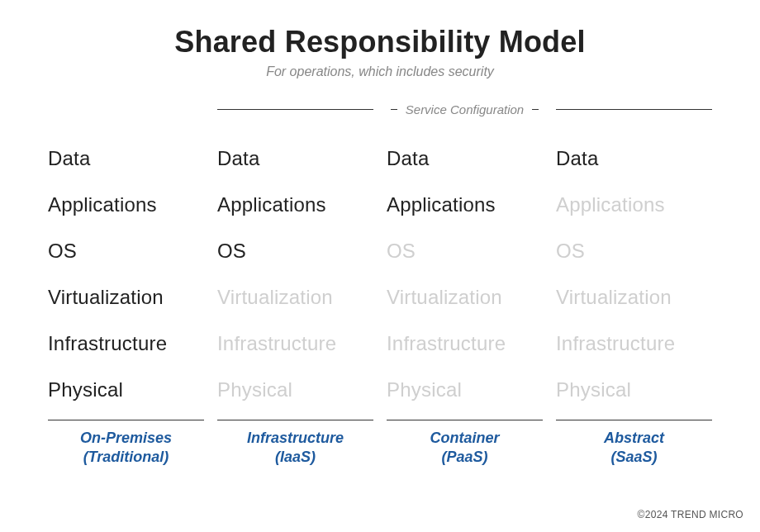  I want to click on column-label-line2: (SaaS), so click(634, 457).